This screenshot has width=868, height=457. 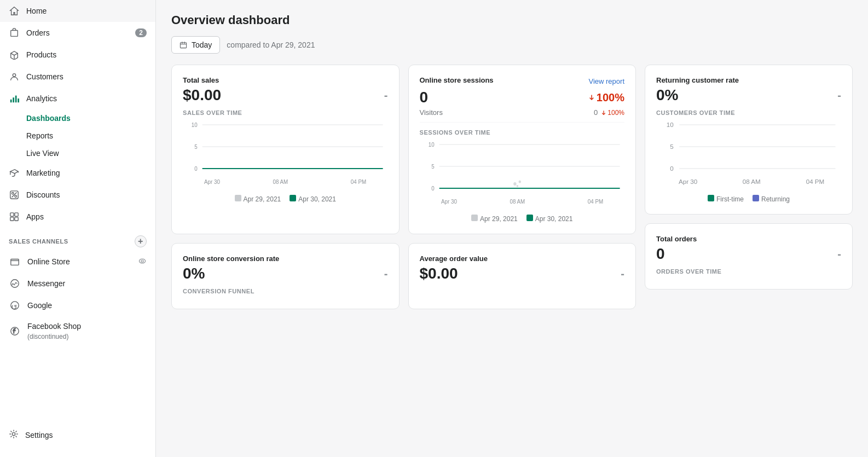 What do you see at coordinates (183, 45) in the screenshot?
I see `calendar-icon` at bounding box center [183, 45].